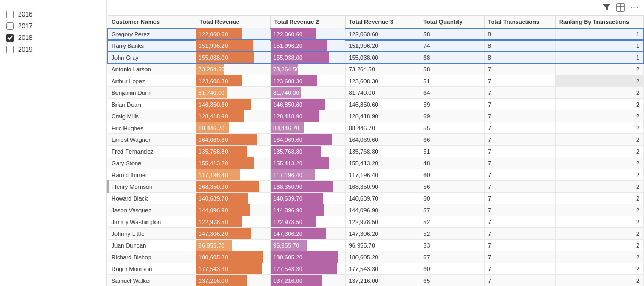 This screenshot has width=644, height=286. Describe the element at coordinates (53, 50) in the screenshot. I see `year-item-2019: 2019` at that location.